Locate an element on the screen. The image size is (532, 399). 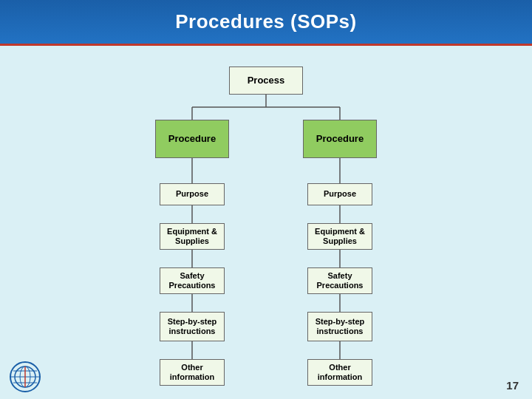
page-number: 17 is located at coordinates (513, 386).